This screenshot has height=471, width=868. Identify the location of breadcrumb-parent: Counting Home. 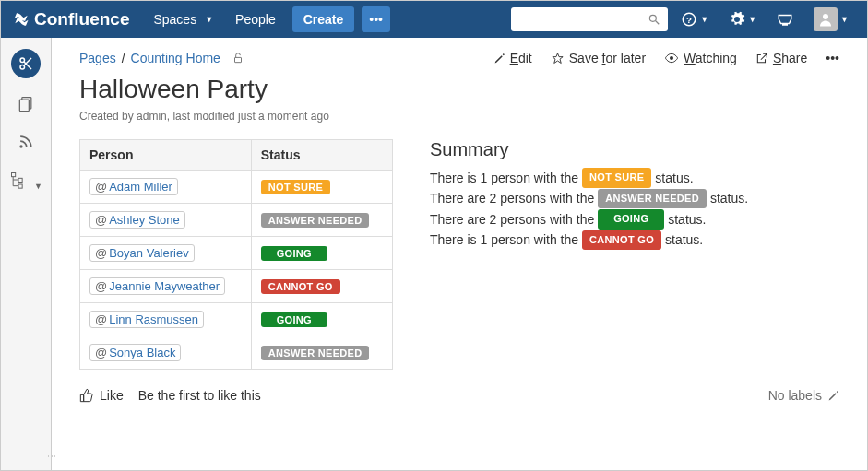
(175, 58).